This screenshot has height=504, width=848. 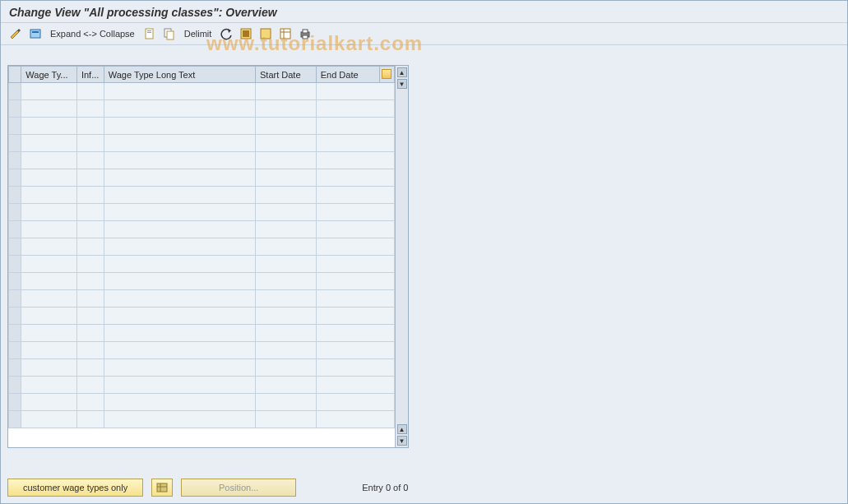 I want to click on column-wage-type: Wage Ty..., so click(x=49, y=75).